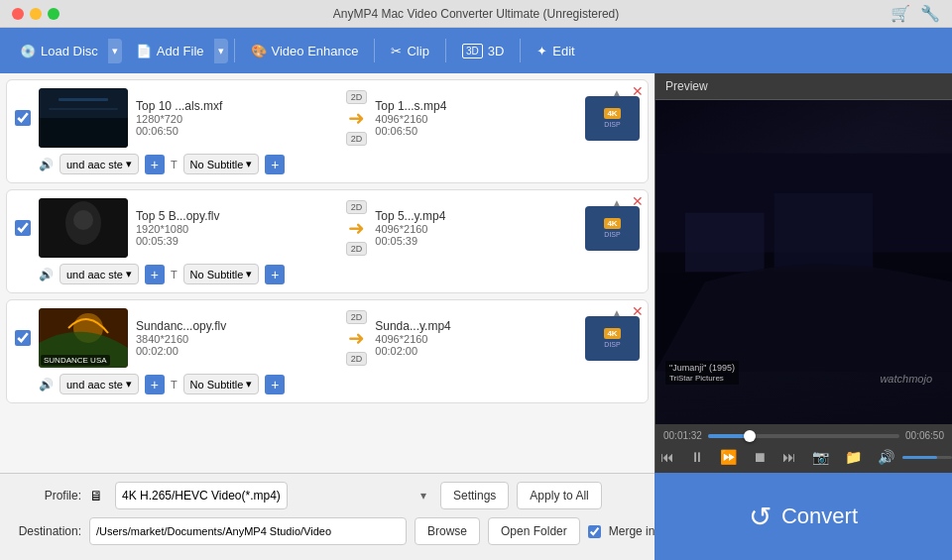 The width and height of the screenshot is (952, 560). I want to click on src-dims-3: 3840*2160, so click(237, 339).